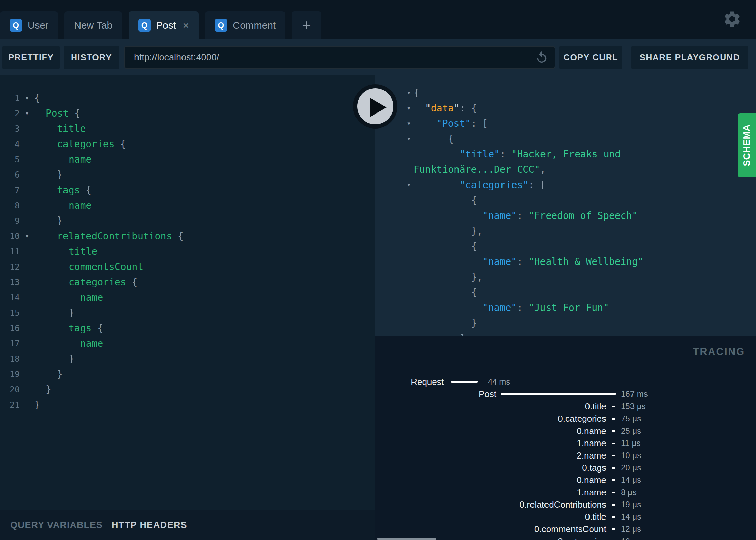  What do you see at coordinates (464, 382) in the screenshot?
I see `trace-span-bar` at bounding box center [464, 382].